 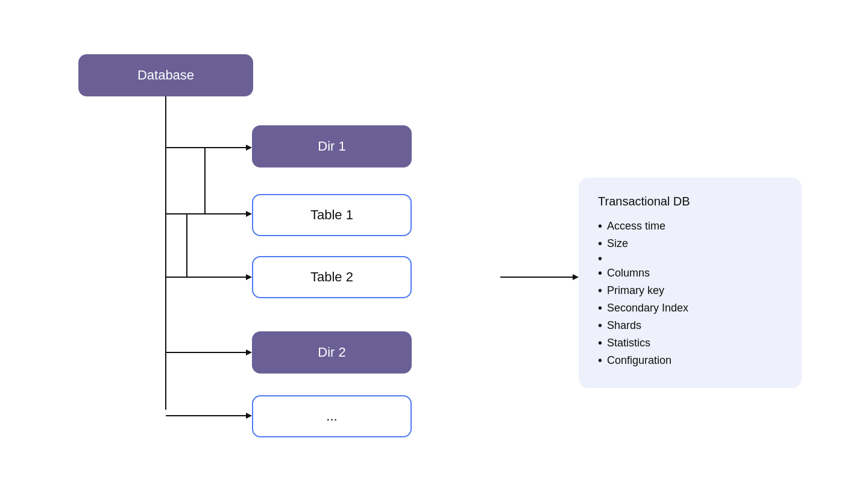 What do you see at coordinates (690, 293) in the screenshot?
I see `info-panel-list: Access time Size Columns Primary key Sec…` at bounding box center [690, 293].